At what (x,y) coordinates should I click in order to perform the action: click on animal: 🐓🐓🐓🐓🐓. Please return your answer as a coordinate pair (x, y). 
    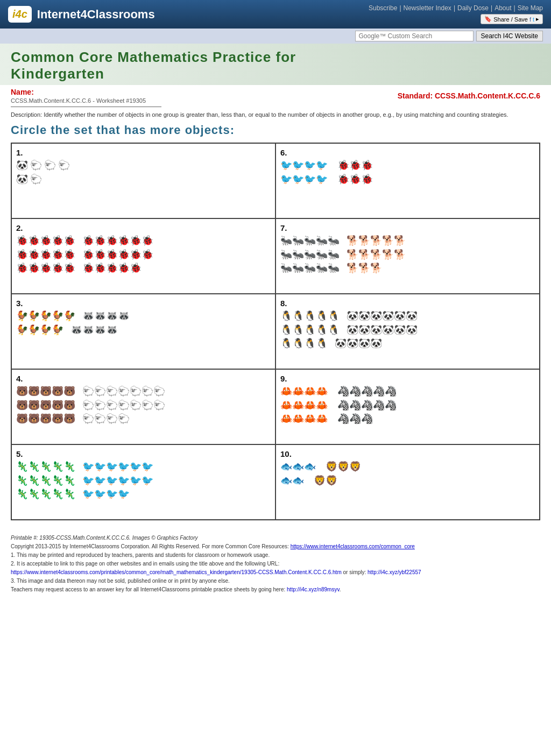
    Looking at the image, I should click on (46, 316).